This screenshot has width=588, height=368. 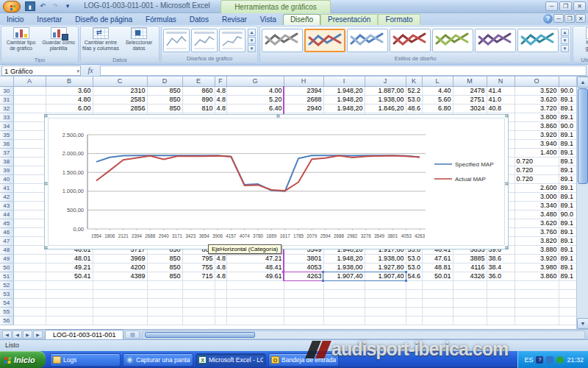 I want to click on column-header-B: B, so click(x=69, y=81).